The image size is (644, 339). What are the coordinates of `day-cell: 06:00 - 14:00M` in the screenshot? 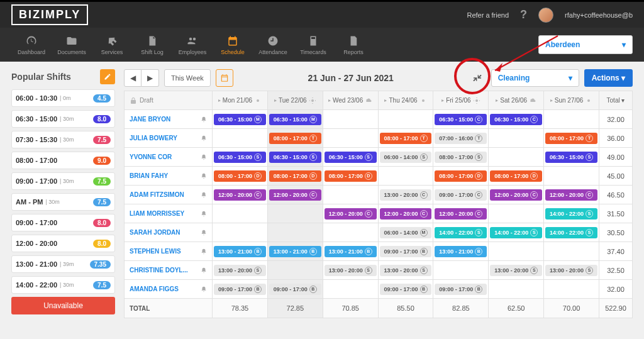 It's located at (406, 233).